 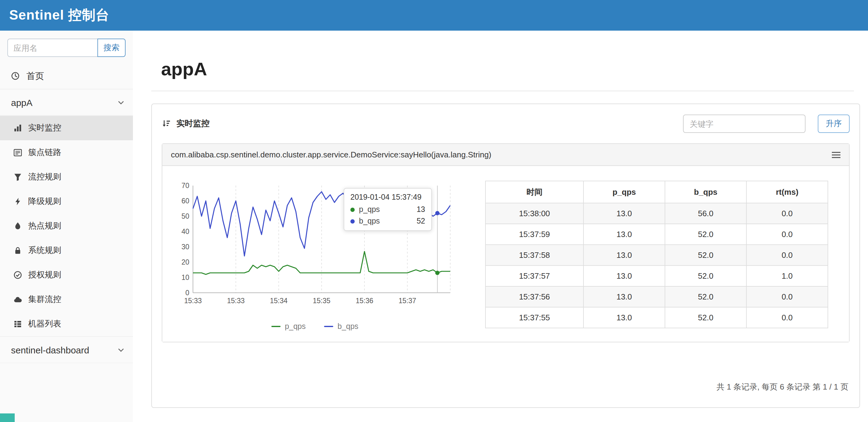 What do you see at coordinates (657, 297) in the screenshot?
I see `table-row: 15:37:56 13.0 52.0 0.0` at bounding box center [657, 297].